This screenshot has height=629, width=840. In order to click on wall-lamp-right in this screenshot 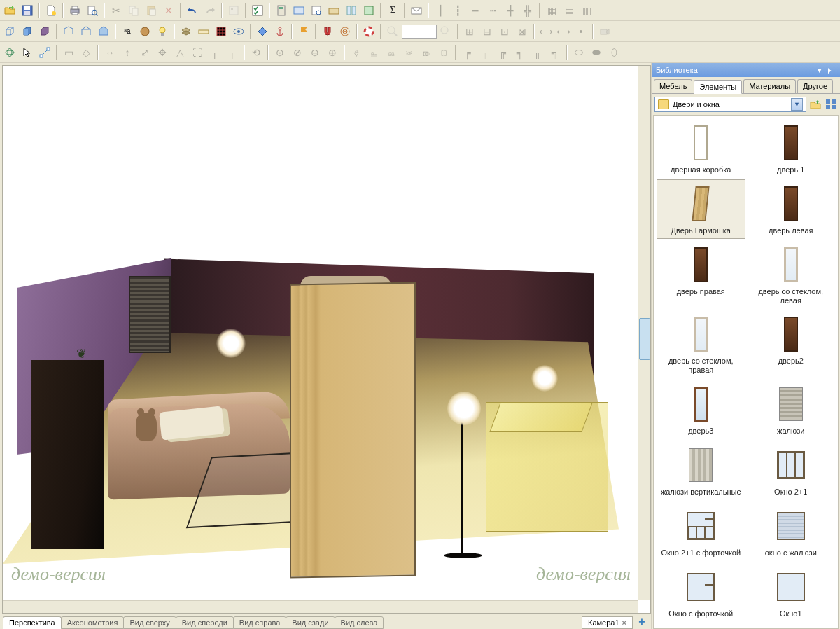, I will do `click(545, 378)`.